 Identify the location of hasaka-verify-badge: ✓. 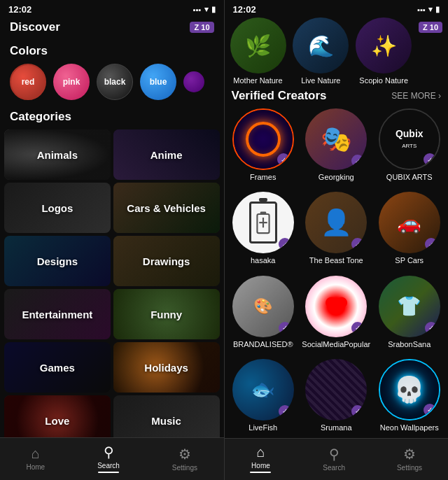
(285, 244).